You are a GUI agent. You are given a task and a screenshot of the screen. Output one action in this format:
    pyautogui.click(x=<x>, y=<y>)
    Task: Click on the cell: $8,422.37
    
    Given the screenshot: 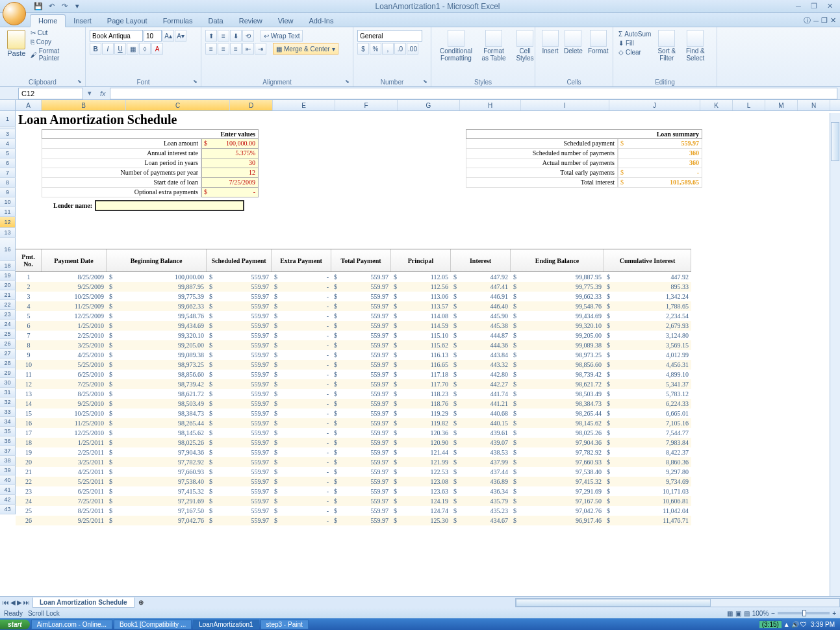 What is the action you would take?
    pyautogui.click(x=648, y=452)
    